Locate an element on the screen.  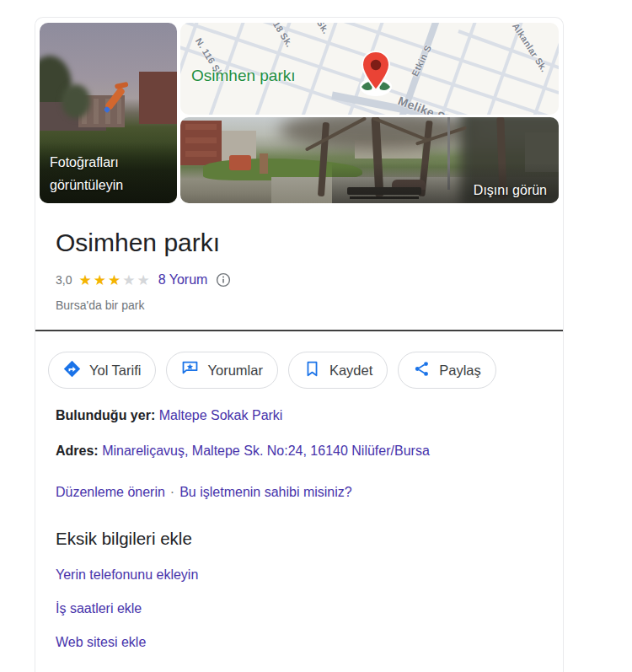
action-buttons: Yol Tarifi Yorumlar Kaydet is located at coordinates (295, 370).